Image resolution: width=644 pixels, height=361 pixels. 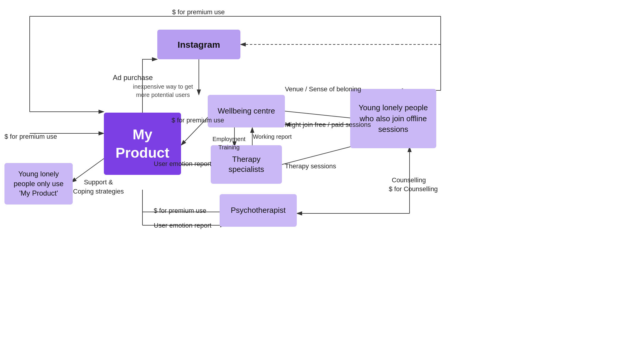 I want to click on label-ad-purchase: Ad purchase, so click(x=133, y=78).